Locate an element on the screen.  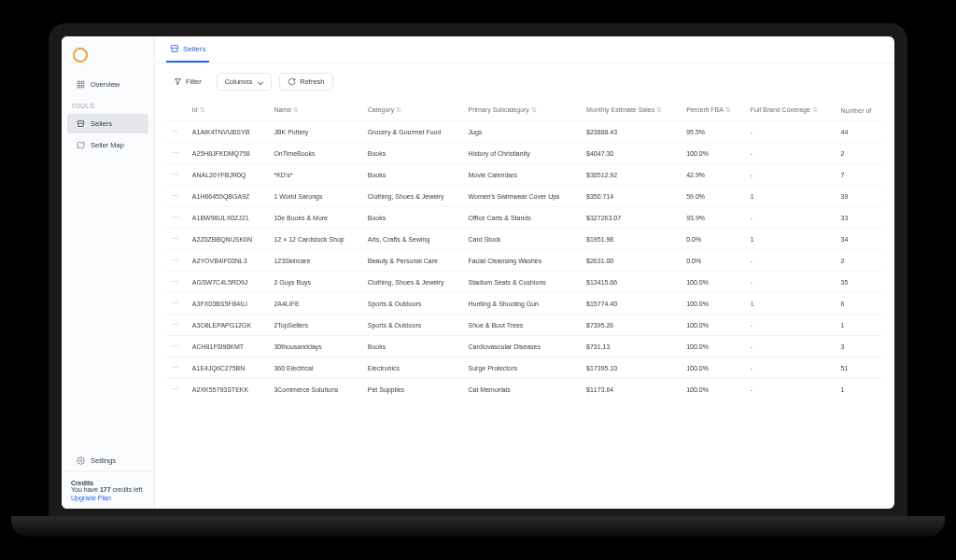
cell-sales: $350.714 is located at coordinates (631, 196).